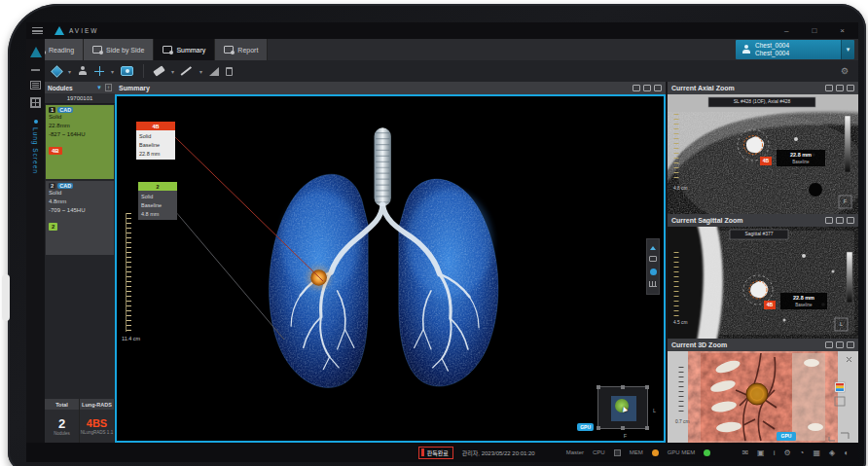 This screenshot has width=868, height=466. What do you see at coordinates (848, 50) in the screenshot?
I see `patient-dropdown-caret: ▾` at bounding box center [848, 50].